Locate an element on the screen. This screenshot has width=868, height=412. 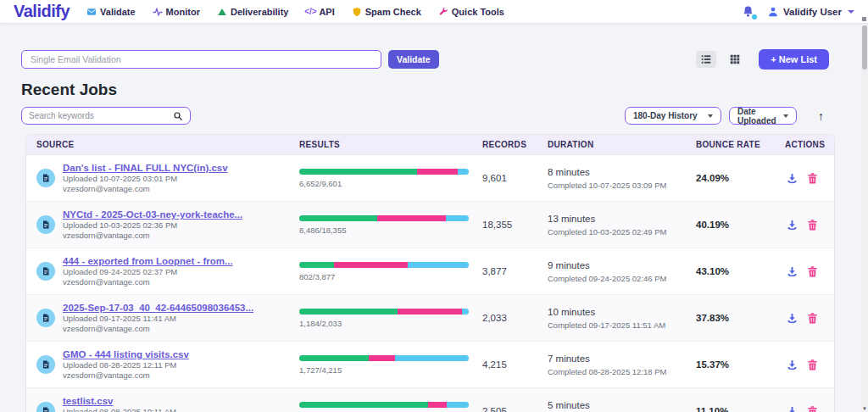
job-link: Dan's list - FINAL FULL NYC(in).csv is located at coordinates (146, 168).